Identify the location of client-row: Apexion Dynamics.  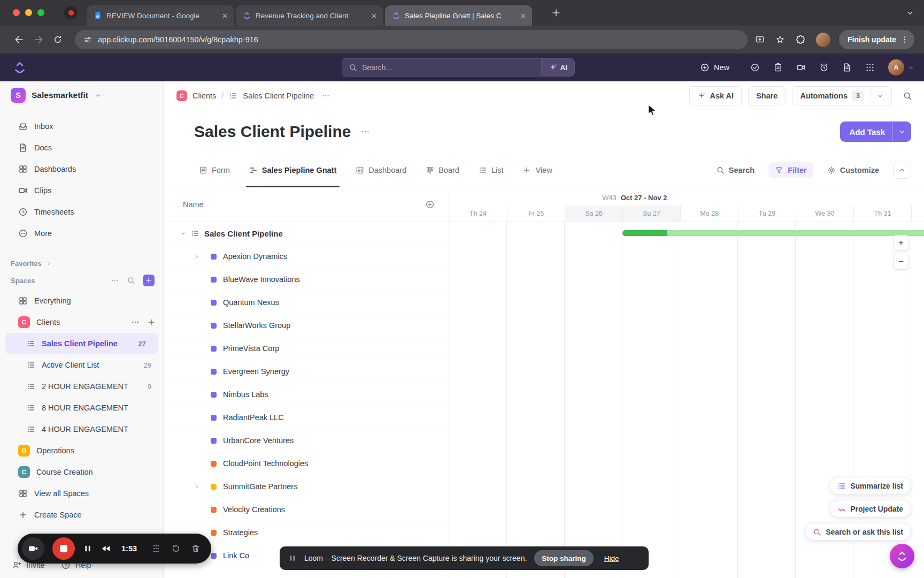
(306, 257).